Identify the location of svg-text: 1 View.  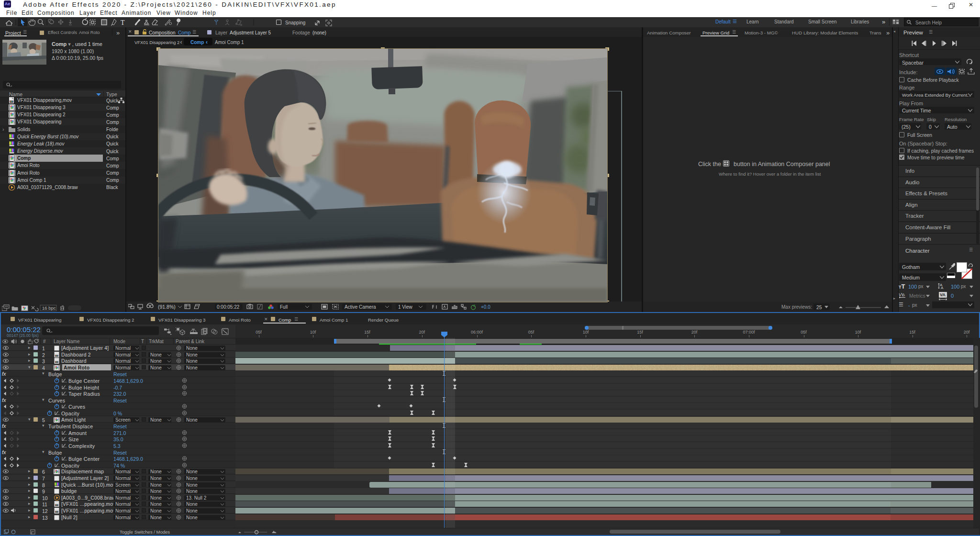
(406, 307).